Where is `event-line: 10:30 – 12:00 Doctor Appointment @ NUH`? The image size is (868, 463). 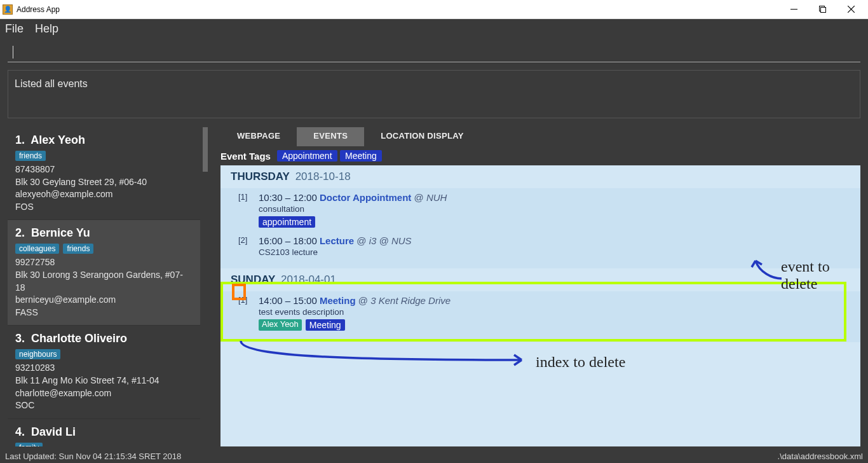
event-line: 10:30 – 12:00 Doctor Appointment @ NUH is located at coordinates (554, 197).